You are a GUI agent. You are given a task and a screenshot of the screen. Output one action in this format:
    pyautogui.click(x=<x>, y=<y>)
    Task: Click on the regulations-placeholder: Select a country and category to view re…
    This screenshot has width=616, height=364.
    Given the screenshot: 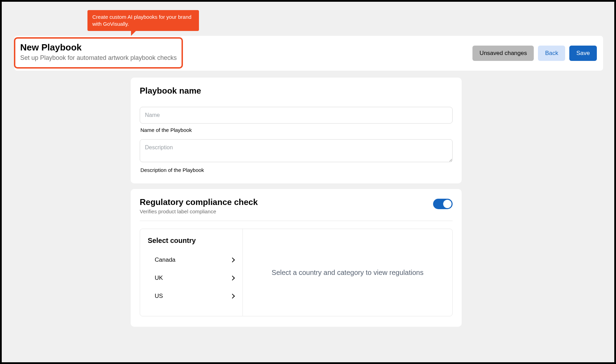 What is the action you would take?
    pyautogui.click(x=348, y=273)
    